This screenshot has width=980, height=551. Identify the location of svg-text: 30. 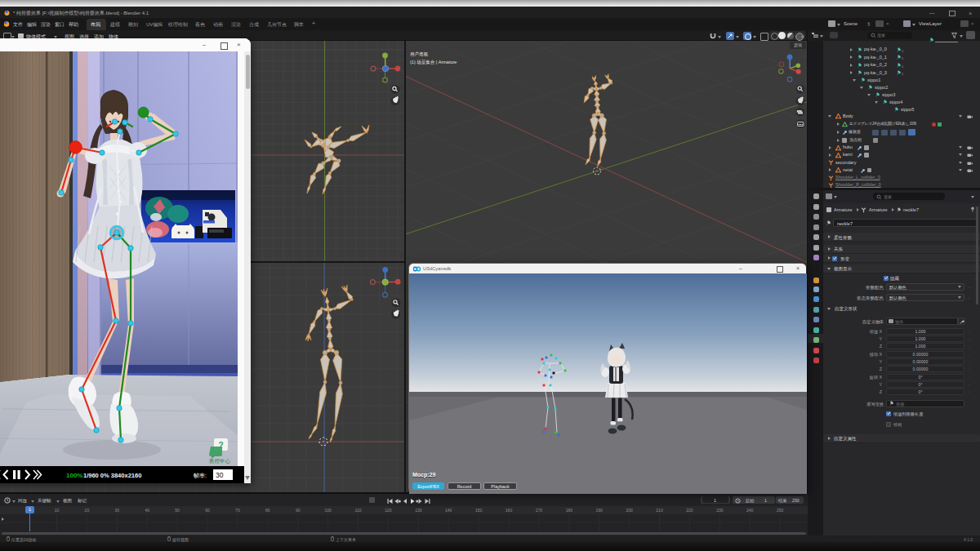
(220, 475).